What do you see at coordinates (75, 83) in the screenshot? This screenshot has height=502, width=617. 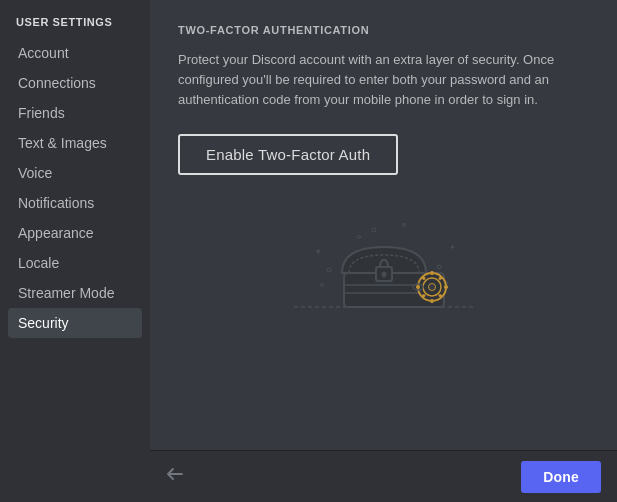 I see `sidebar-item-connections: Connections` at bounding box center [75, 83].